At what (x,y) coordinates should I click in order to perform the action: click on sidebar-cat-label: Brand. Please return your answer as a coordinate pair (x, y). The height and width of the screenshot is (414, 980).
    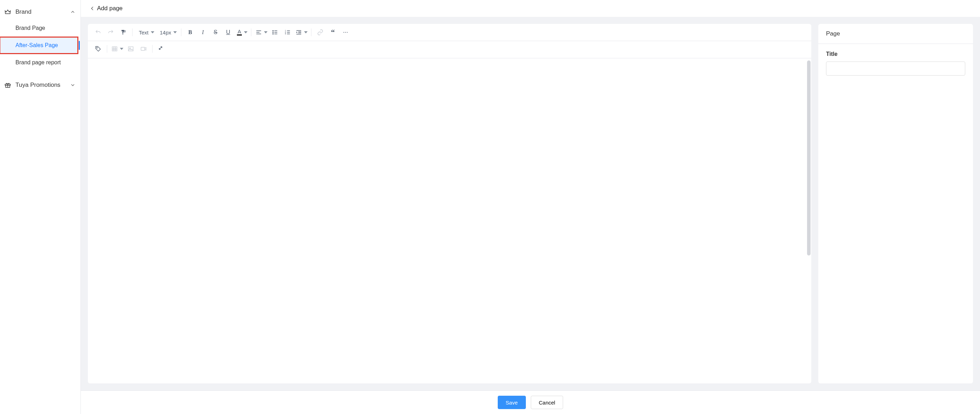
    Looking at the image, I should click on (43, 12).